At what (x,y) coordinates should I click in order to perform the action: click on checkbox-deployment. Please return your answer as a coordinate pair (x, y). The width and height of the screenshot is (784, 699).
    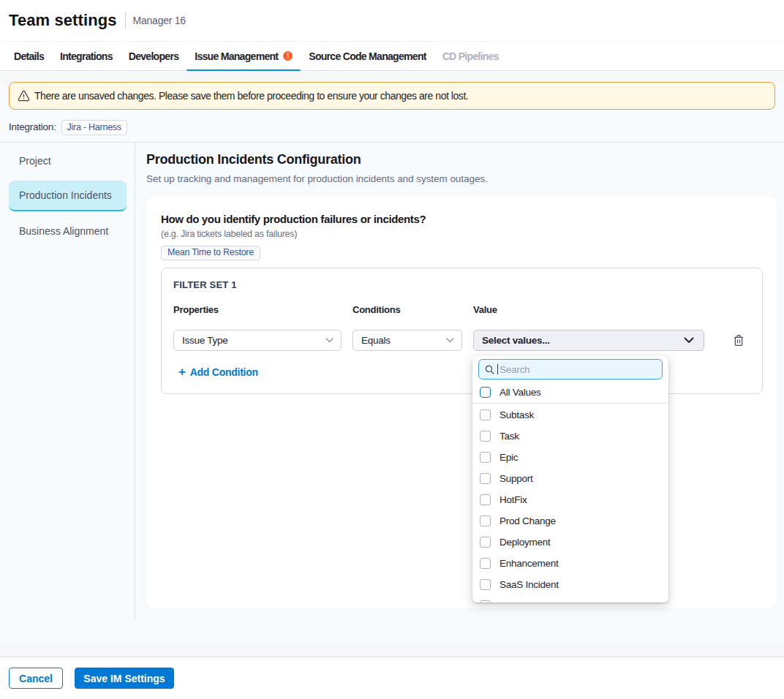
    Looking at the image, I should click on (486, 543).